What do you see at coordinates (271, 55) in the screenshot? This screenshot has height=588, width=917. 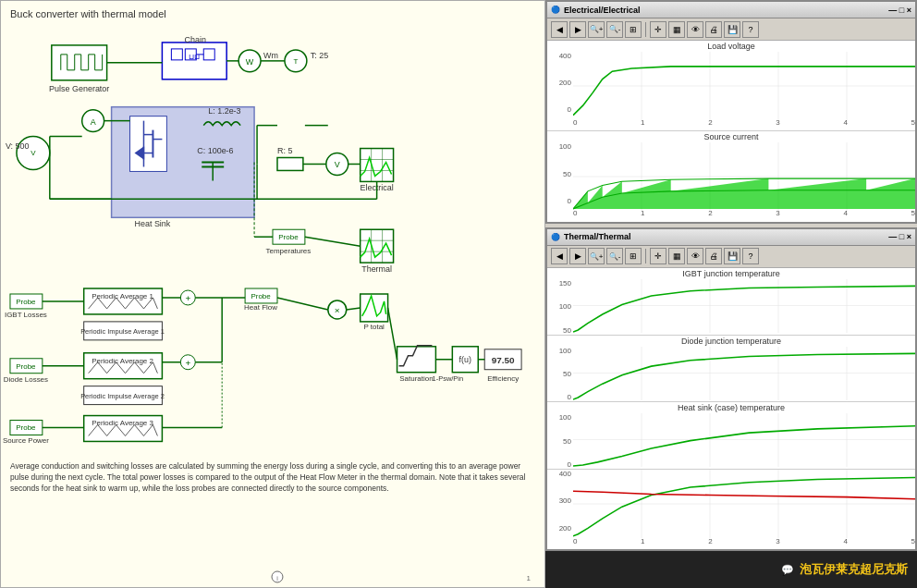 I see `svg-text: Wm` at bounding box center [271, 55].